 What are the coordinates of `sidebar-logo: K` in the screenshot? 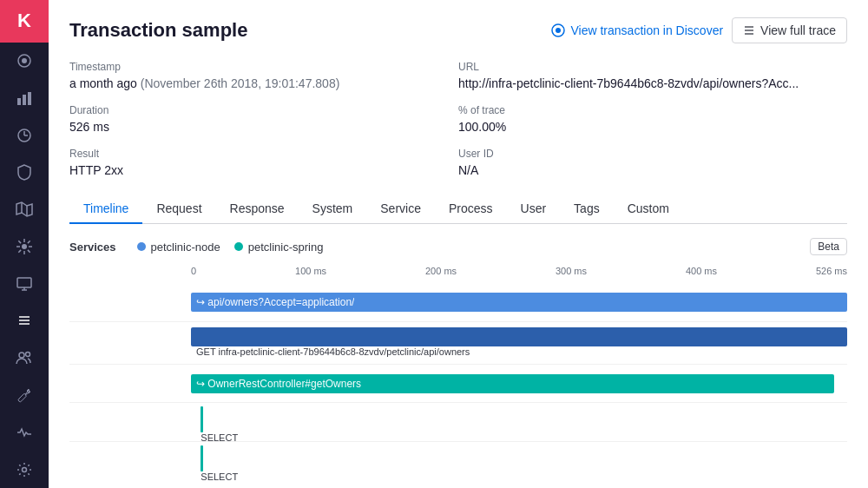 It's located at (24, 21).